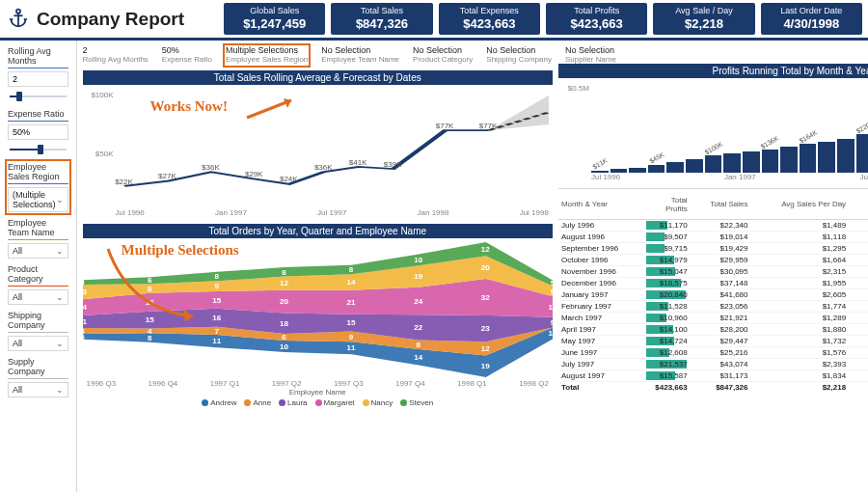 This screenshot has height=492, width=868. What do you see at coordinates (668, 318) in the screenshot?
I see `cell-total-profits: $10,960` at bounding box center [668, 318].